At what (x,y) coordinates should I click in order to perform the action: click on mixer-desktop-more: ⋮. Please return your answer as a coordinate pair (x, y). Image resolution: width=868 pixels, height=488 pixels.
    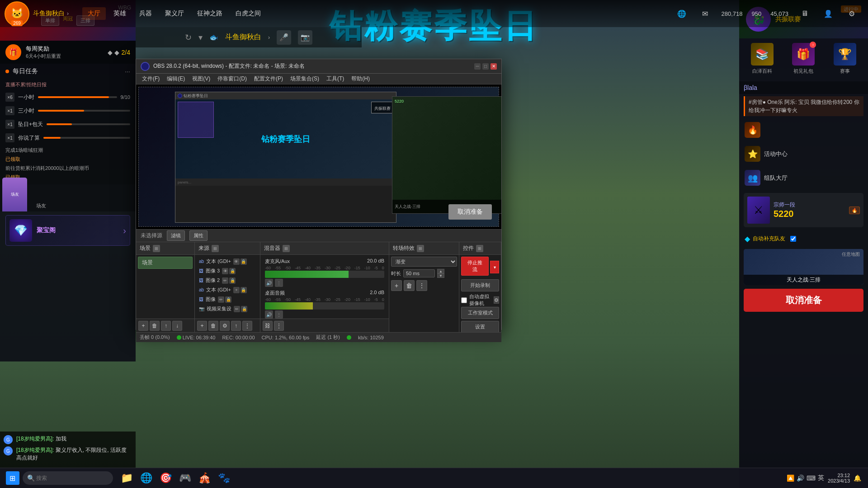
    Looking at the image, I should click on (279, 314).